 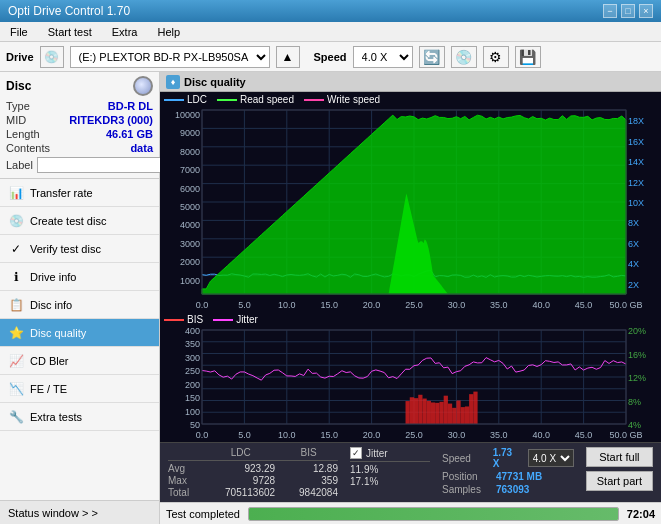 What do you see at coordinates (496, 57) in the screenshot?
I see `settings-button: ⚙` at bounding box center [496, 57].